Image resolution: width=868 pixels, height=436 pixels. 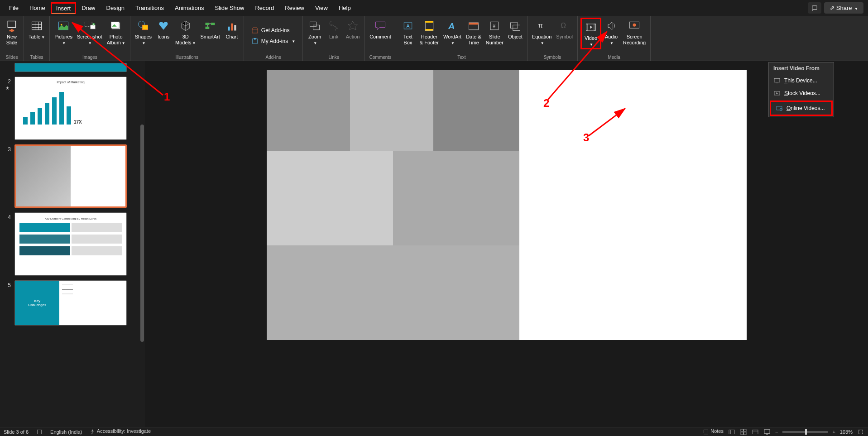 I want to click on object-button: Object, so click(x=515, y=29).